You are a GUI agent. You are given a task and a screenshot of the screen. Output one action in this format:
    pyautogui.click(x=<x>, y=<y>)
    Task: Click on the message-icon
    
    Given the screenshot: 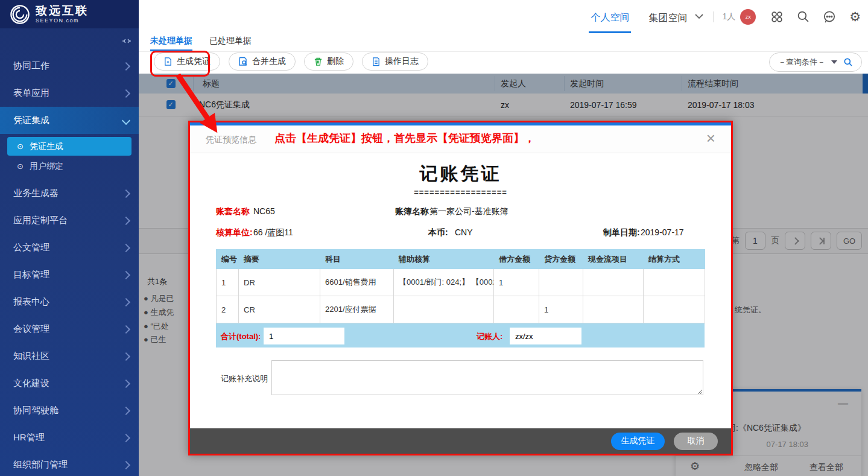 What is the action you would take?
    pyautogui.click(x=829, y=17)
    